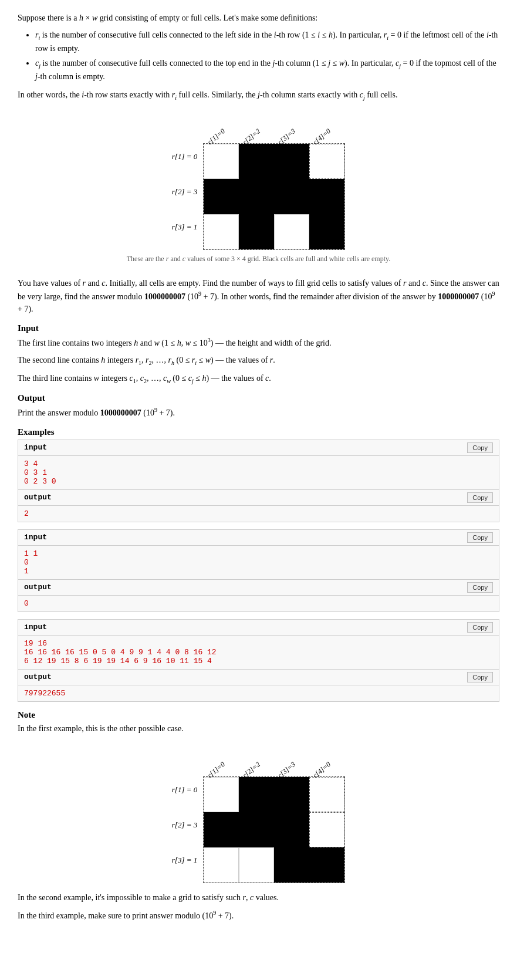 Image resolution: width=517 pixels, height=980 pixels. I want to click on note-text3: In the third example, make sure to print…, so click(258, 915).